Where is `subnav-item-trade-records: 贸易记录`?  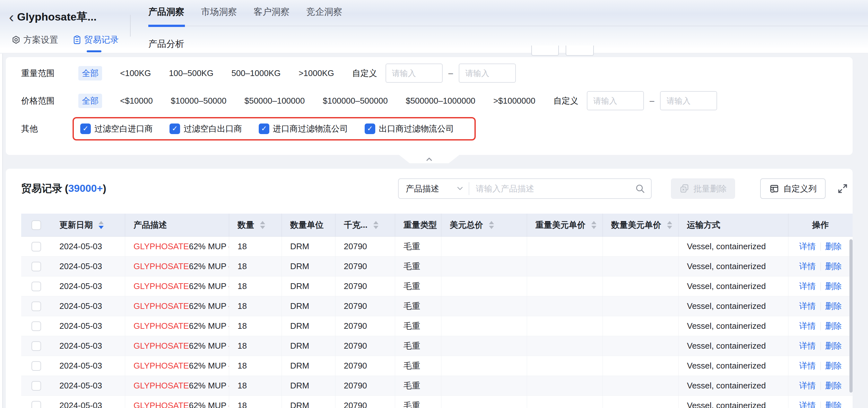 subnav-item-trade-records: 贸易记录 is located at coordinates (96, 40).